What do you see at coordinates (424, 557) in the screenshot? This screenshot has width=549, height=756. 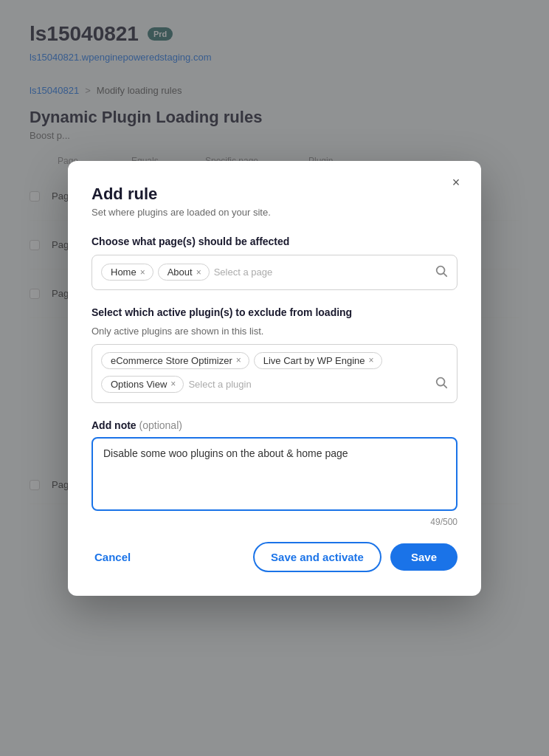 I see `save-button: Save` at bounding box center [424, 557].